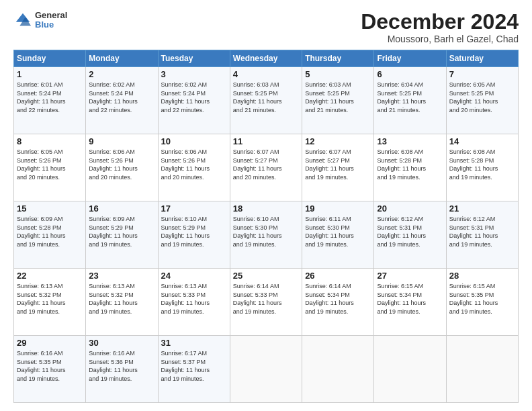 This screenshot has width=532, height=411. I want to click on day-detail: Sunrise: 6:09 AM Sunset: 5:28 PM Dayligh…, so click(50, 232).